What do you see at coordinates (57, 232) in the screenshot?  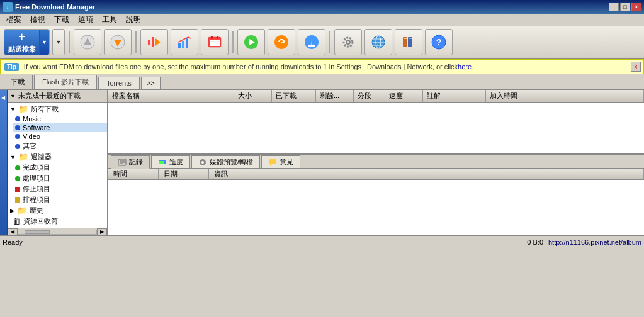 I see `scrollbar-track` at bounding box center [57, 232].